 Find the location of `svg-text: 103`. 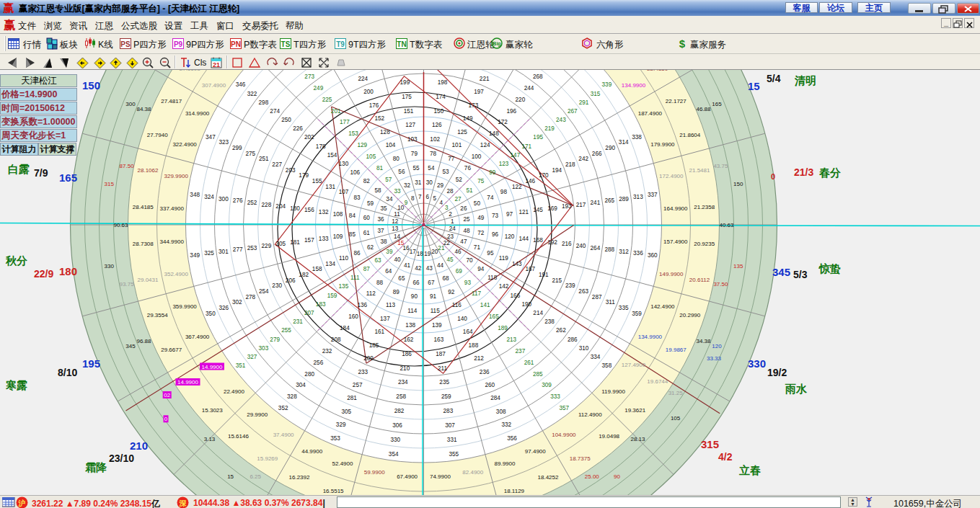

svg-text: 103 is located at coordinates (412, 140).